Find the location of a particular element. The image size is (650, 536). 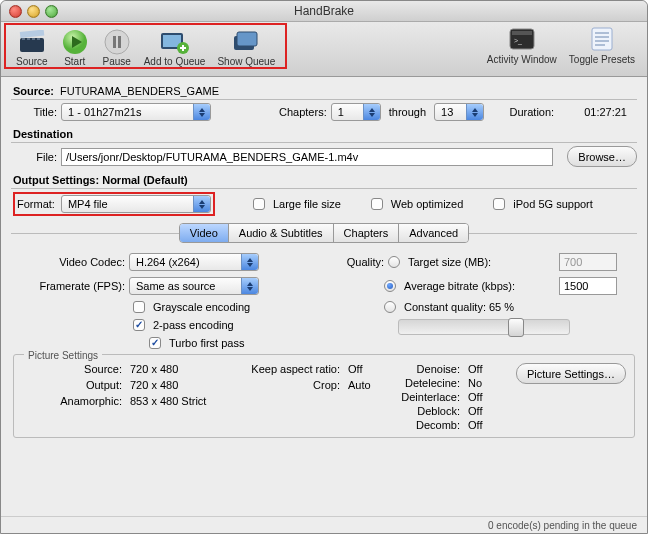

web-optimized-checkbox is located at coordinates (377, 204).